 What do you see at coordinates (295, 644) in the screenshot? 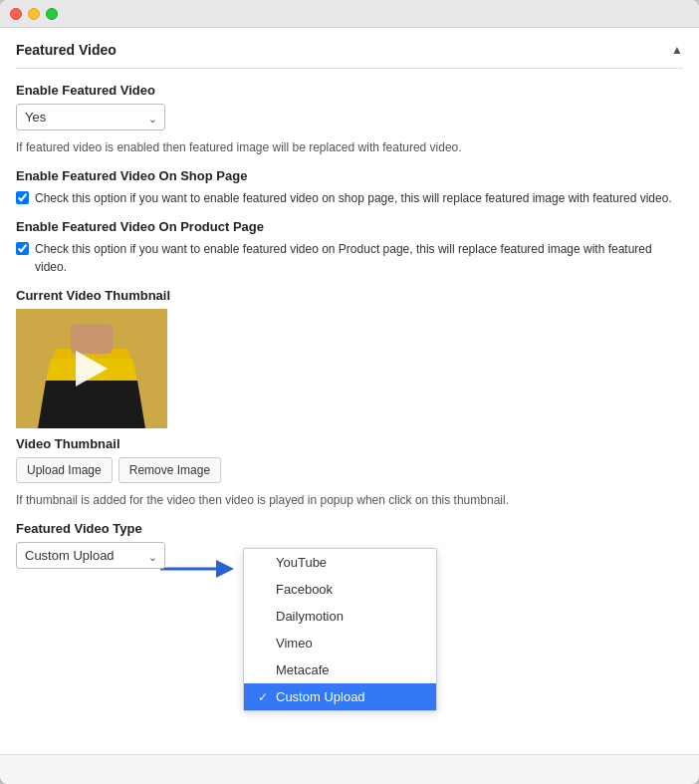
I see `vimeo-label: Vimeo` at bounding box center [295, 644].